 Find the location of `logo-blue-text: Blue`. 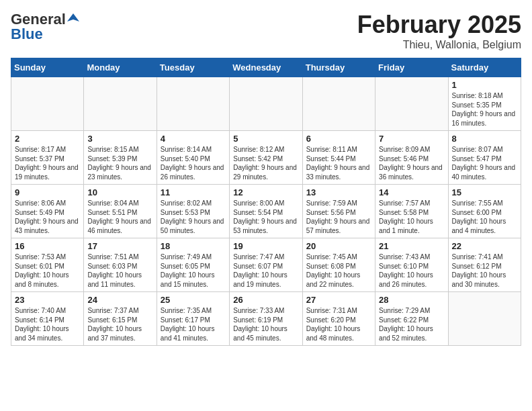

logo-blue-text: Blue is located at coordinates (27, 34).